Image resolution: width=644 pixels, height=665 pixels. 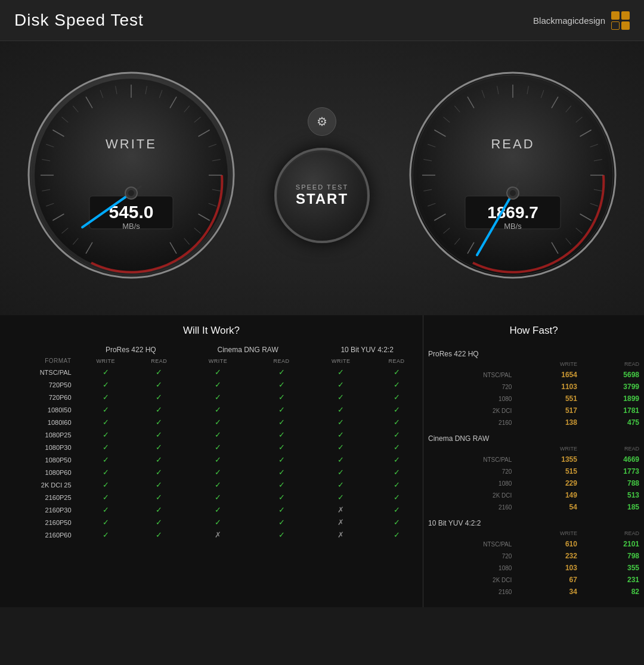 What do you see at coordinates (534, 495) in the screenshot?
I see `hf-data-row: 2K DCI149513` at bounding box center [534, 495].